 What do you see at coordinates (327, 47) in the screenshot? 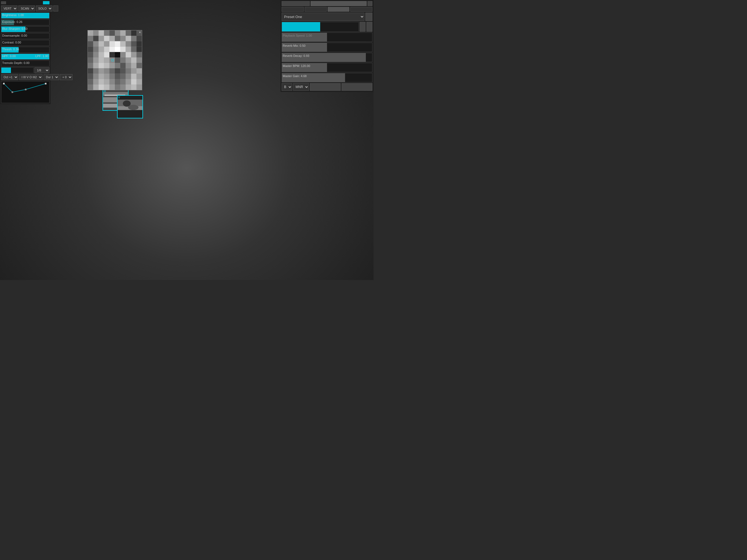
I see `reverb-mix-track: Reverb Mix: 0.50` at bounding box center [327, 47].